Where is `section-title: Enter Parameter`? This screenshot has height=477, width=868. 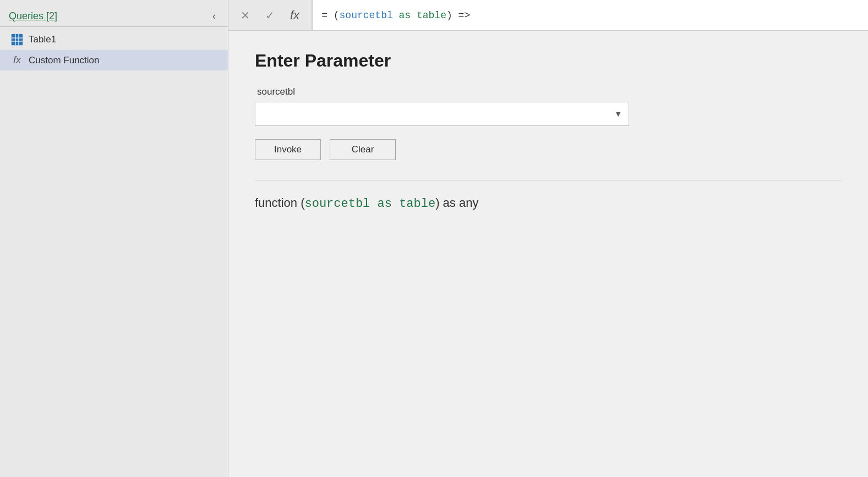 section-title: Enter Parameter is located at coordinates (548, 61).